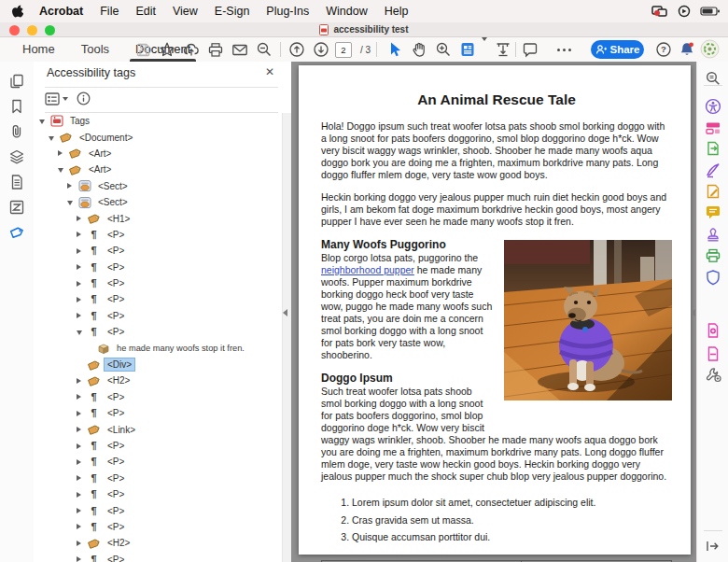 Image resolution: width=728 pixels, height=562 pixels. Describe the element at coordinates (287, 313) in the screenshot. I see `collapse-left-panel-icon` at that location.